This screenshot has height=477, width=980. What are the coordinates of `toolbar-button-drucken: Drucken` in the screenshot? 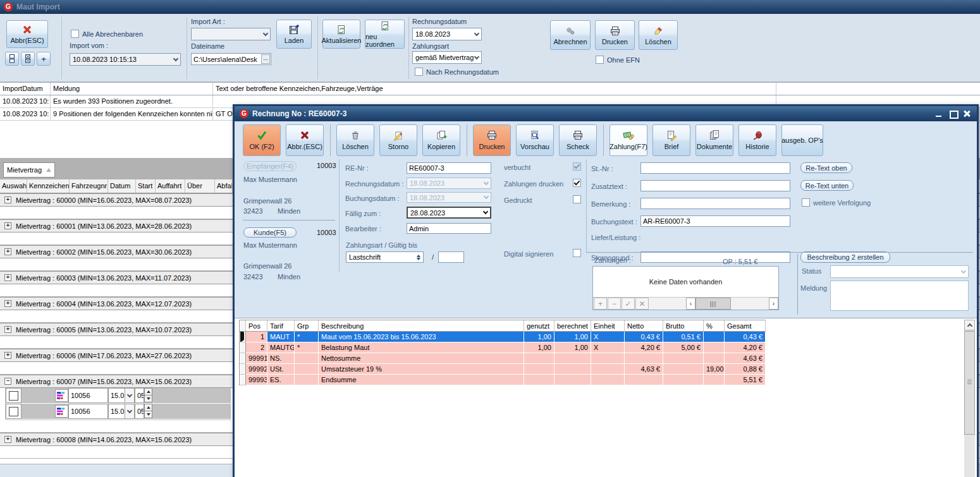 It's located at (492, 140).